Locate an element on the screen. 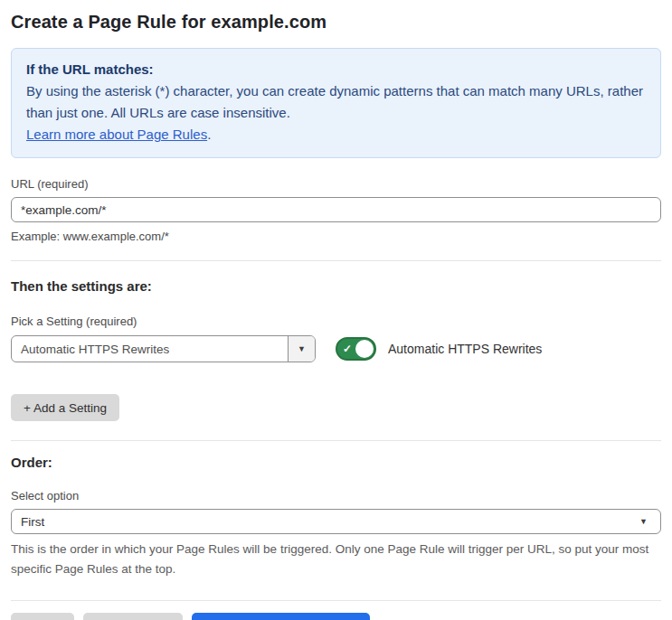 The width and height of the screenshot is (672, 620). cancel-button: Cancel is located at coordinates (43, 616).